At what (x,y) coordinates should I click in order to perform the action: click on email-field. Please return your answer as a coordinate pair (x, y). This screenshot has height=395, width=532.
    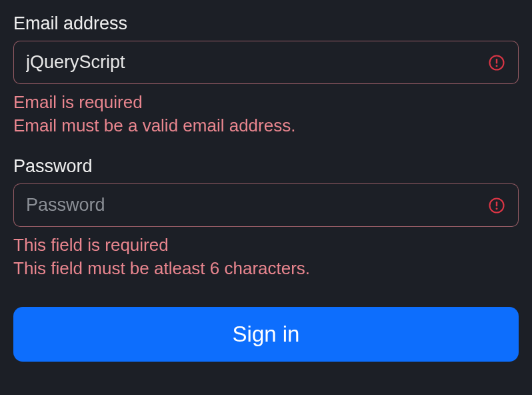
    Looking at the image, I should click on (266, 63).